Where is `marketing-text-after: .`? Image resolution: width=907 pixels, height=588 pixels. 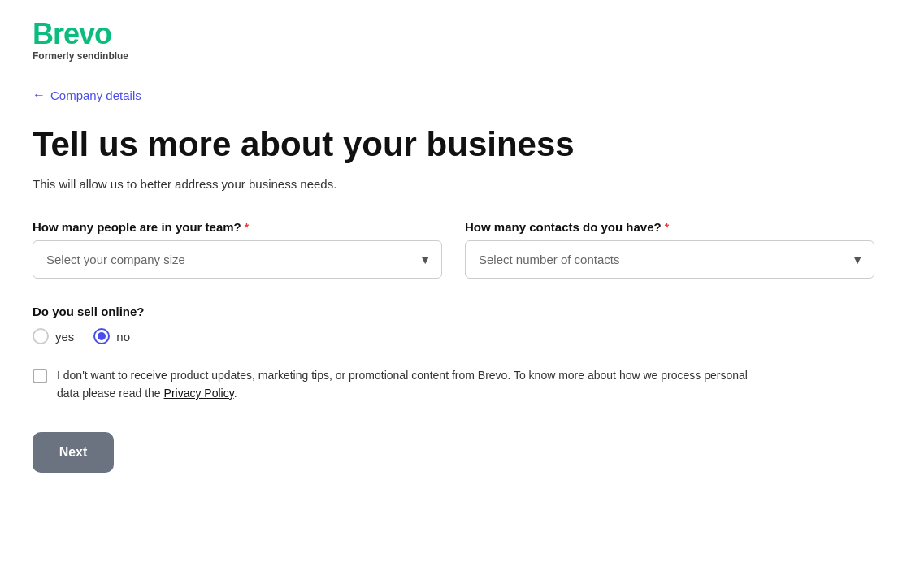
marketing-text-after: . is located at coordinates (236, 393).